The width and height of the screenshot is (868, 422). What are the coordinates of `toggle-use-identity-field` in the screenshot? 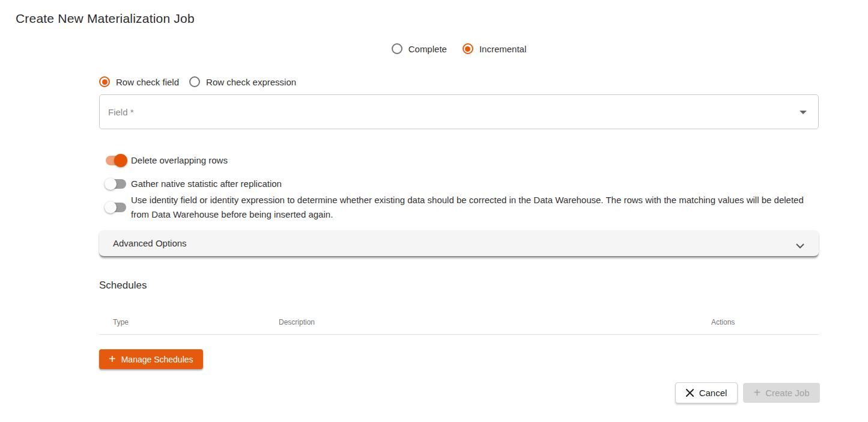 It's located at (116, 207).